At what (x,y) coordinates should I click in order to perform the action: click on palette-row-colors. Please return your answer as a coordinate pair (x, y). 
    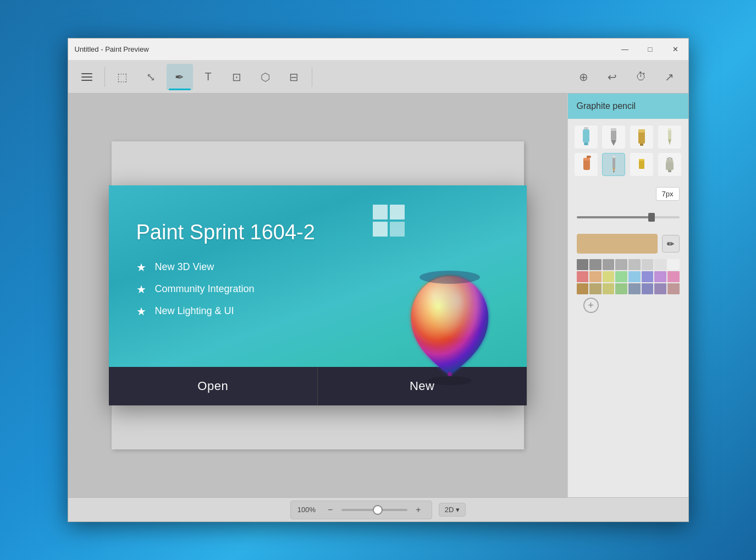
    Looking at the image, I should click on (628, 277).